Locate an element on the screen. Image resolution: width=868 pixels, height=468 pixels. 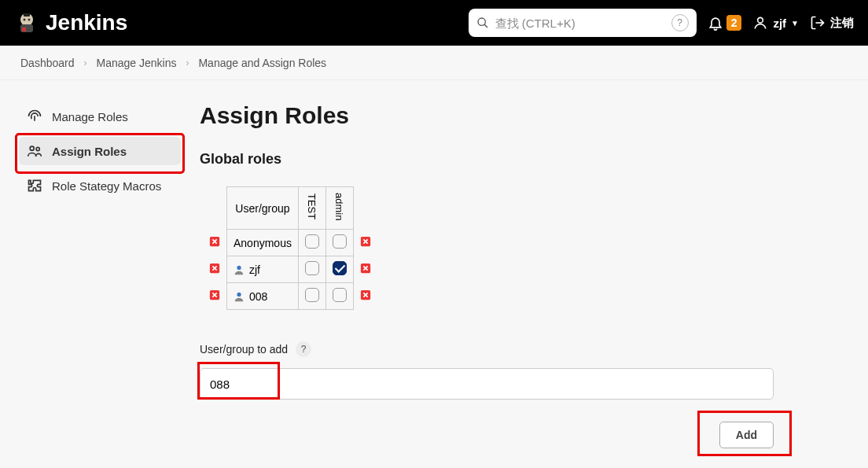
page-title: Assign Roles is located at coordinates (498, 116).